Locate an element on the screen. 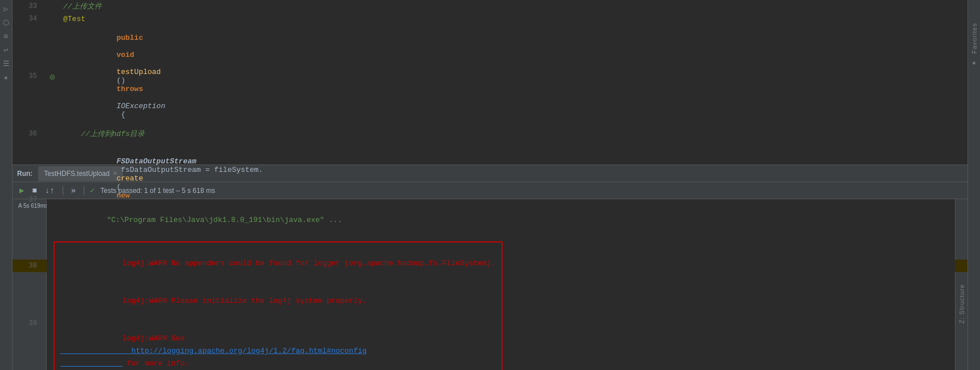 This screenshot has height=370, width=980. line-num-36: 36 is located at coordinates (28, 134).